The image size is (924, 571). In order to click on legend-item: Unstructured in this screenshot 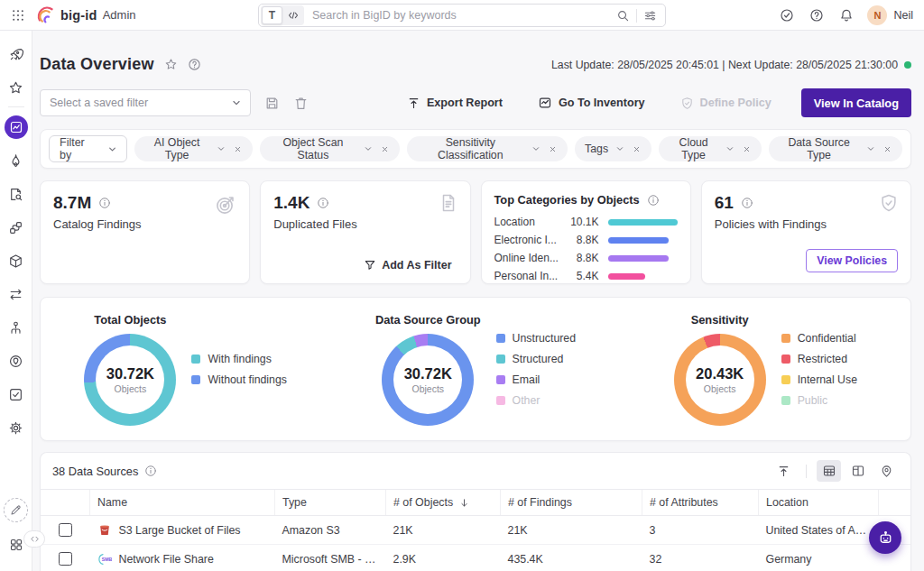, I will do `click(536, 338)`.